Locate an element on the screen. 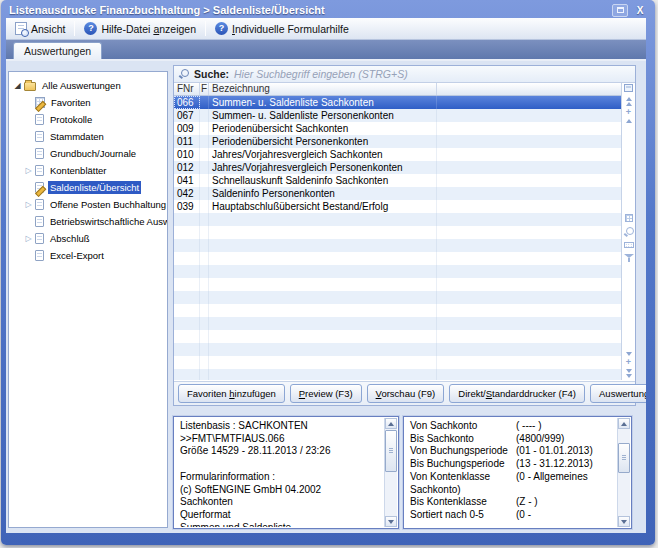  tree-item-favoriten: Favoriten is located at coordinates (88, 102).